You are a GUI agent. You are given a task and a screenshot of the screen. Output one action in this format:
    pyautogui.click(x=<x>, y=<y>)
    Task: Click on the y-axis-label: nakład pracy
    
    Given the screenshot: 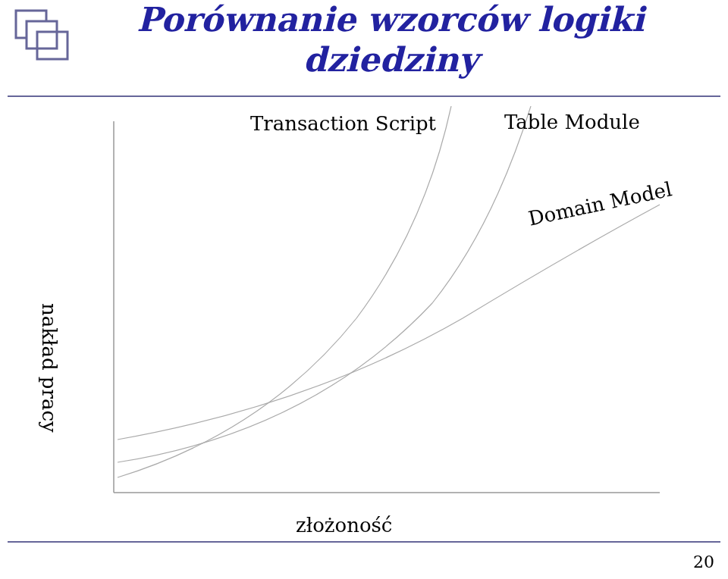 What is the action you would take?
    pyautogui.click(x=49, y=368)
    